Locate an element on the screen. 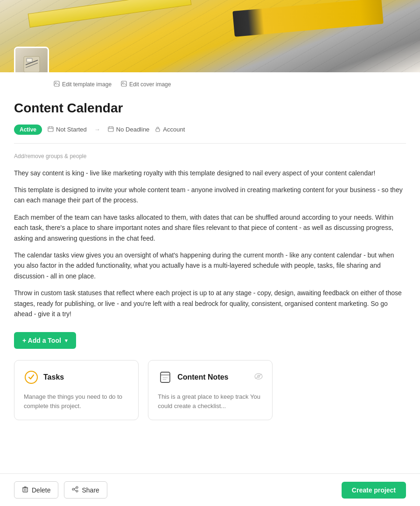 The image size is (420, 506). start-status-label: Not Started is located at coordinates (71, 130).